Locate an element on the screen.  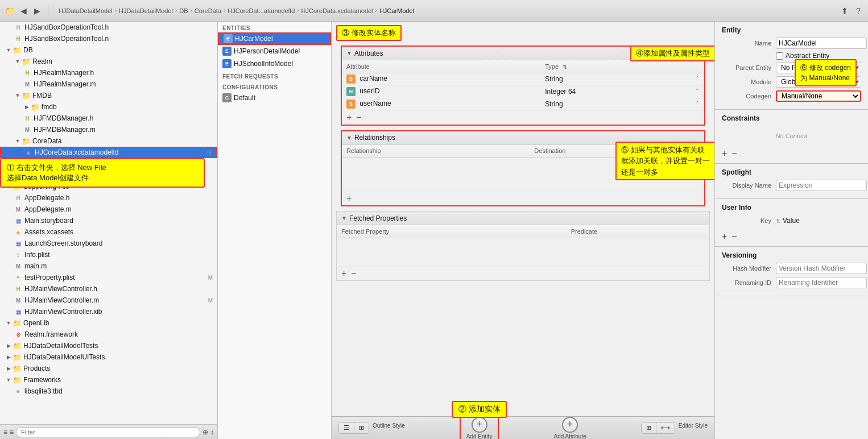
inspector-renamingid-input is located at coordinates (821, 283).